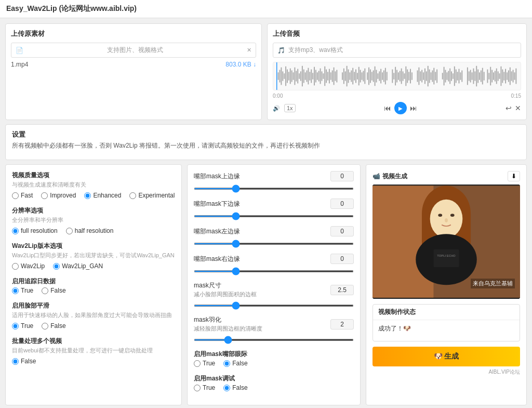 The width and height of the screenshot is (532, 408). What do you see at coordinates (266, 135) in the screenshot?
I see `settings-title: 设置` at bounding box center [266, 135].